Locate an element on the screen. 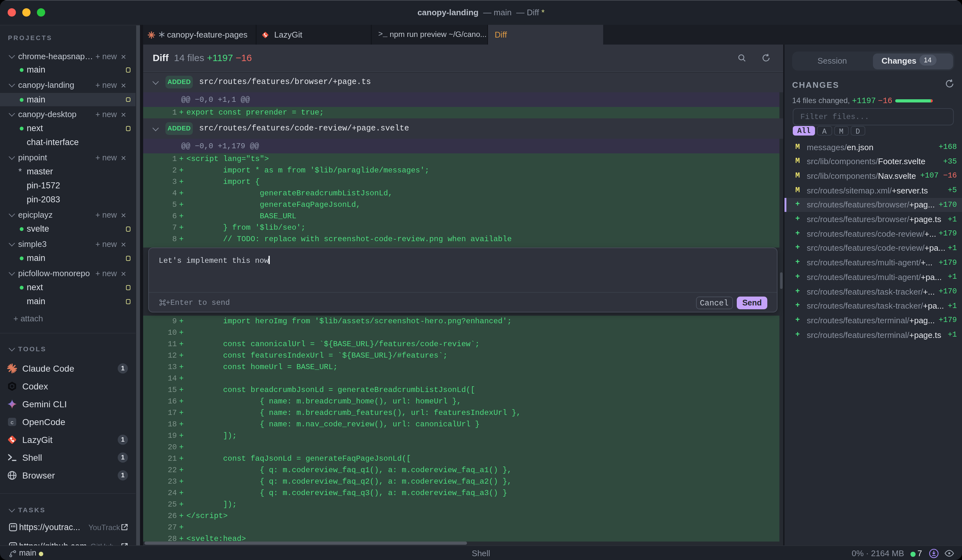 This screenshot has height=560, width=962. svg-text: c is located at coordinates (12, 423).